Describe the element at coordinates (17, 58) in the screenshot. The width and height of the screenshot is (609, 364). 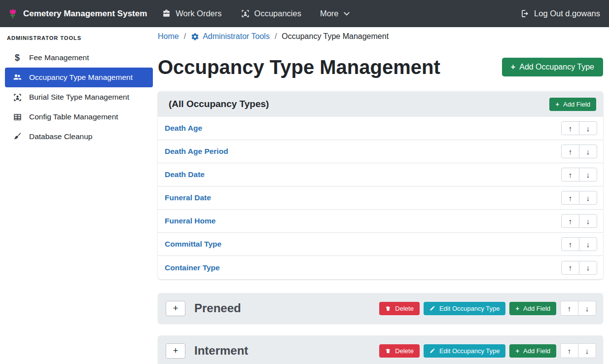
I see `dollar-icon: $` at that location.